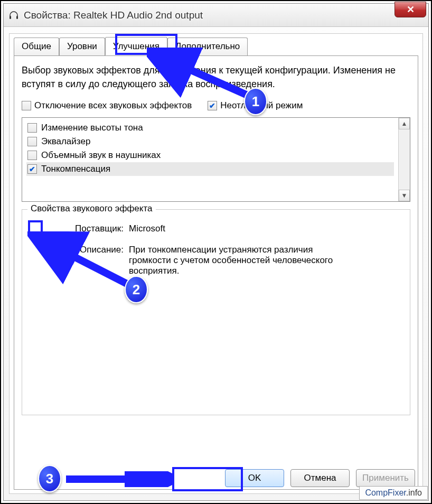 This screenshot has height=504, width=432. I want to click on tab-general: Общие, so click(36, 46).